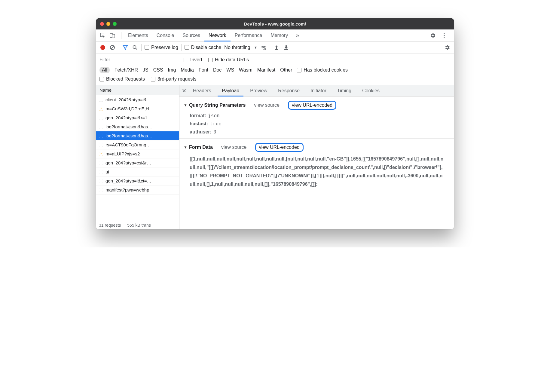  I want to click on minimize-window-button, so click(108, 24).